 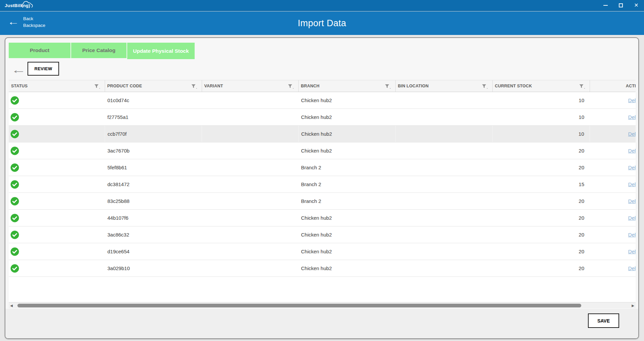 What do you see at coordinates (322, 168) in the screenshot?
I see `table-row: 5fef8b61Branch 220Delete` at bounding box center [322, 168].